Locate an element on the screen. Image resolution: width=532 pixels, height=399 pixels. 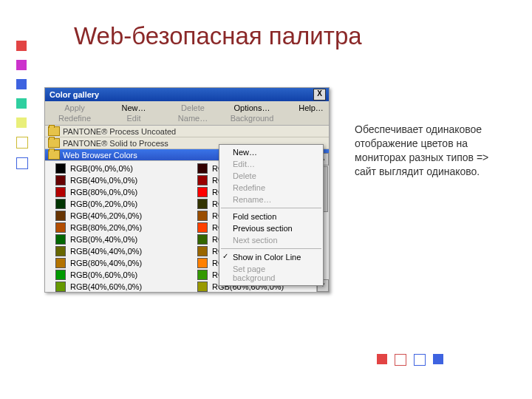
color-swatch-label: RGB(40%,20%,0%) is located at coordinates (106, 216).